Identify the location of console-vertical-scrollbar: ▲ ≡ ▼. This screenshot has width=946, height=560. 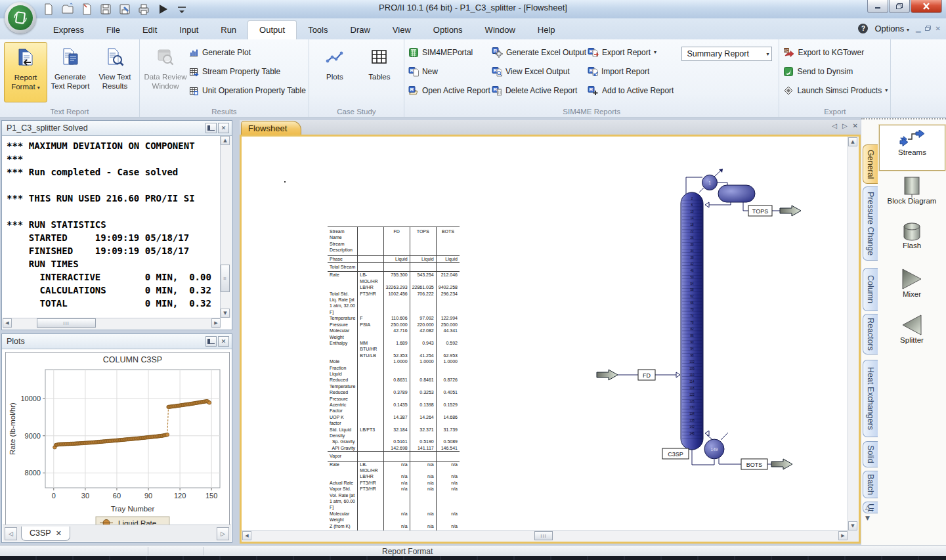
(226, 227).